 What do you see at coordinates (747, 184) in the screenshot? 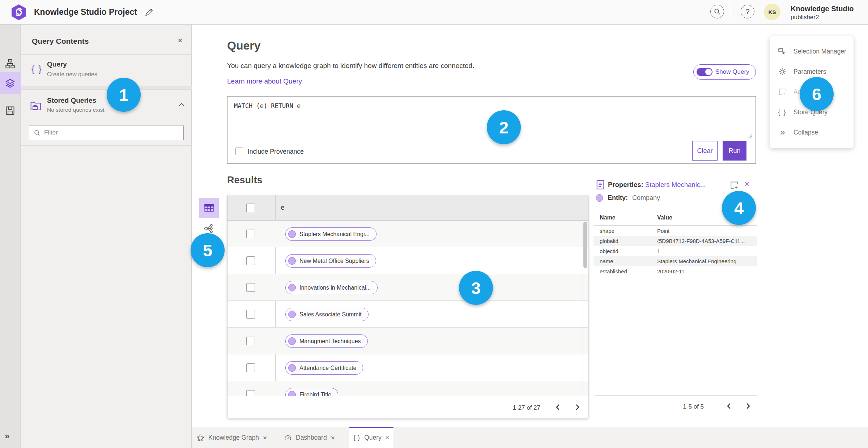
I see `close-properties-icon: ×` at bounding box center [747, 184].